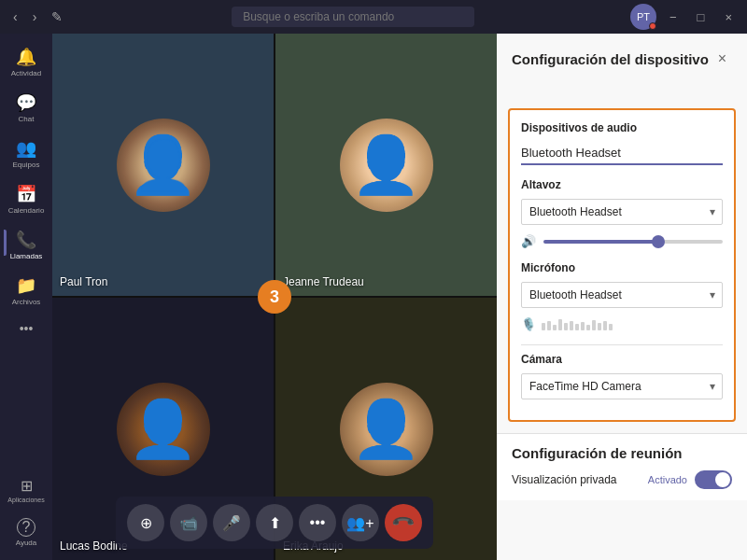 The width and height of the screenshot is (747, 560). What do you see at coordinates (622, 376) in the screenshot?
I see `camera-row: Cámara FaceTime HD Camera ▾` at bounding box center [622, 376].